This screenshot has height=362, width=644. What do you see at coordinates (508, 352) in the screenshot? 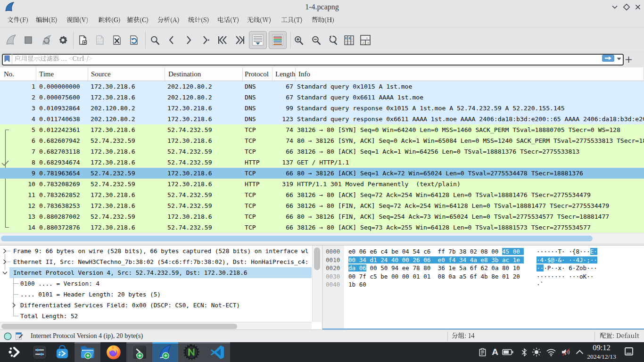
I see `taskbar-battery-button` at bounding box center [508, 352].